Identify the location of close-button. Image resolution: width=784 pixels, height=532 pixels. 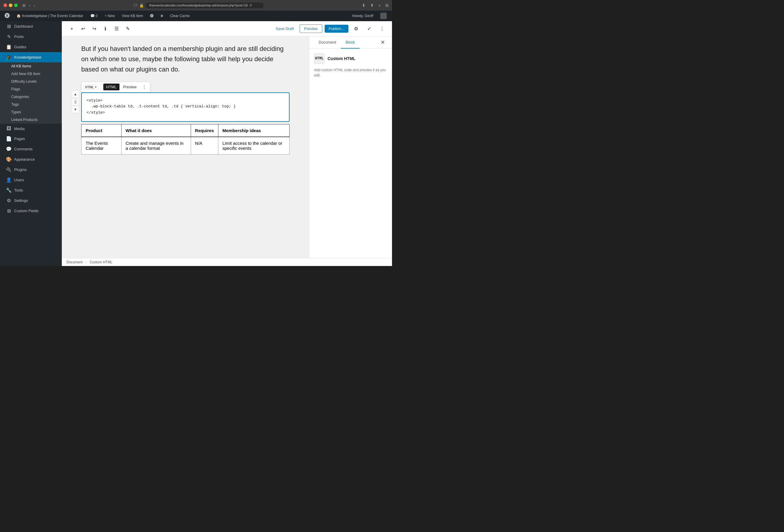
(5, 5).